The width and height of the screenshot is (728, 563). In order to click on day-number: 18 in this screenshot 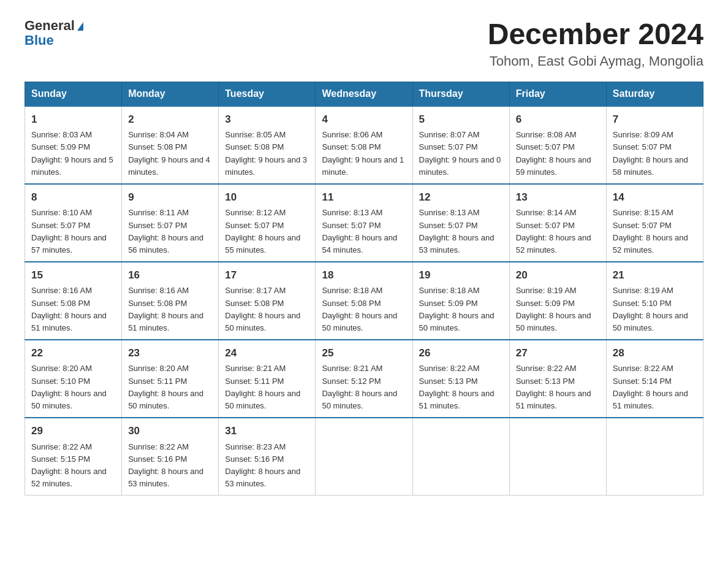, I will do `click(364, 275)`.